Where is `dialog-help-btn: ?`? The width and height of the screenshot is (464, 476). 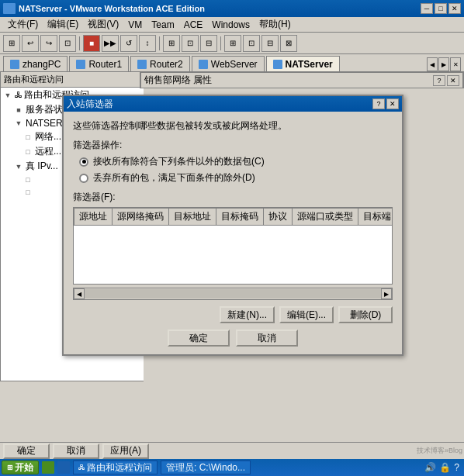
dialog-help-btn: ? is located at coordinates (379, 104).